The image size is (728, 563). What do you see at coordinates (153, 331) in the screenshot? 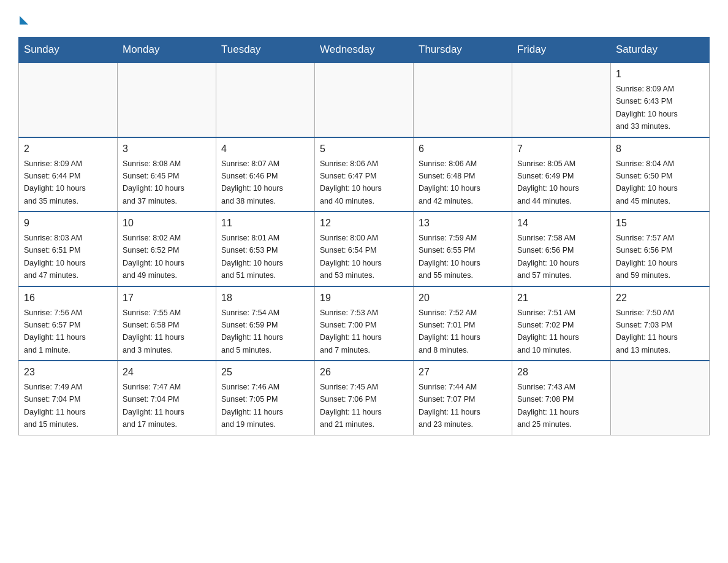
I see `day-info: Sunrise: 7:55 AM Sunset: 6:58 PM Dayligh…` at bounding box center [153, 331].